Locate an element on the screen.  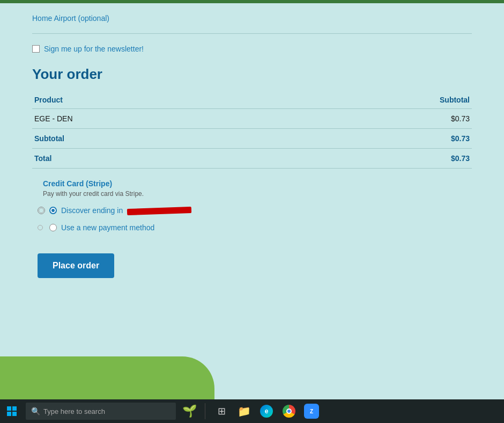
windows-logo-icon is located at coordinates (12, 411).